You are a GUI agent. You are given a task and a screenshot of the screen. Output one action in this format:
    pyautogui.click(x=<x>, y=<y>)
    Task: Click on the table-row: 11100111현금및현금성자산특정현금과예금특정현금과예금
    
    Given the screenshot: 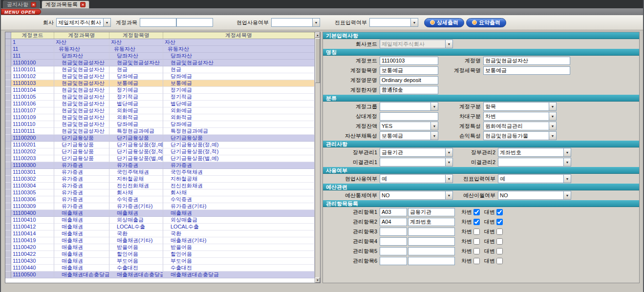 What is the action you would take?
    pyautogui.click(x=160, y=131)
    